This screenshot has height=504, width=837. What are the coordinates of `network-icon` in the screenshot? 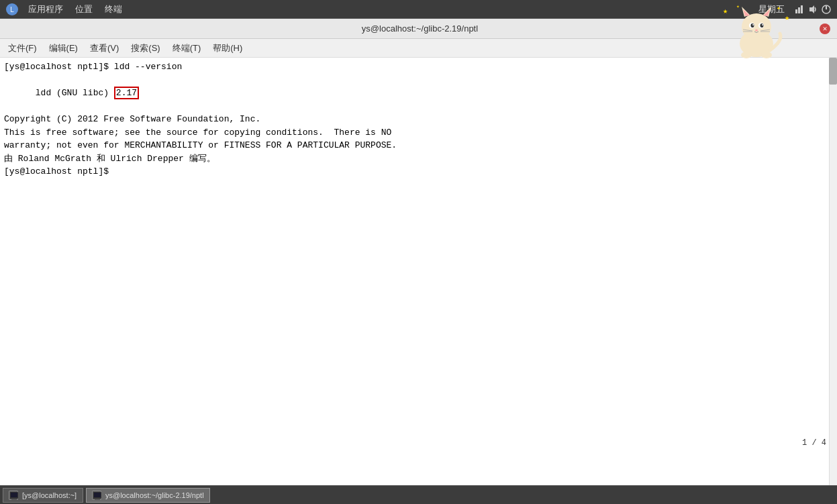 It's located at (799, 9).